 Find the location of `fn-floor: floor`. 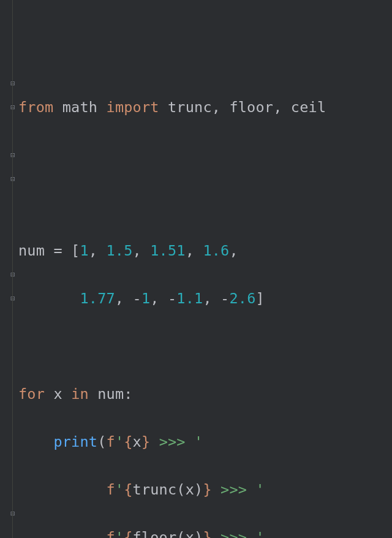

fn-floor: floor is located at coordinates (155, 533).